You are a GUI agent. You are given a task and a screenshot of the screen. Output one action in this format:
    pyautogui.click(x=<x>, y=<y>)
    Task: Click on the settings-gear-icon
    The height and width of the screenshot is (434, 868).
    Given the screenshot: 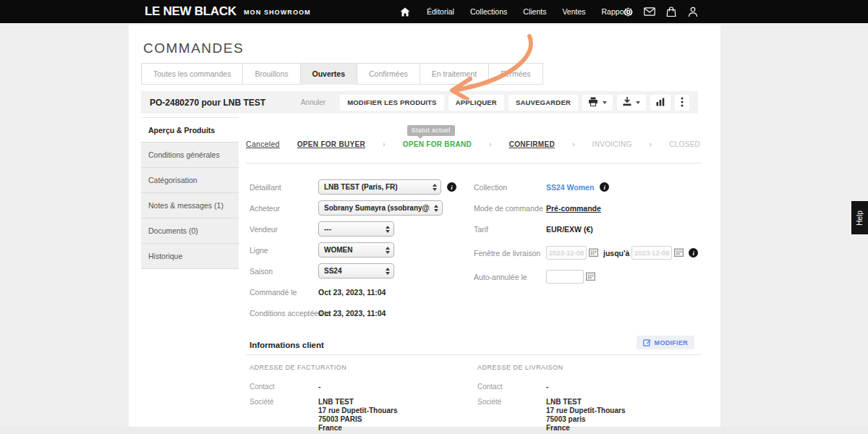 What is the action you would take?
    pyautogui.click(x=628, y=12)
    